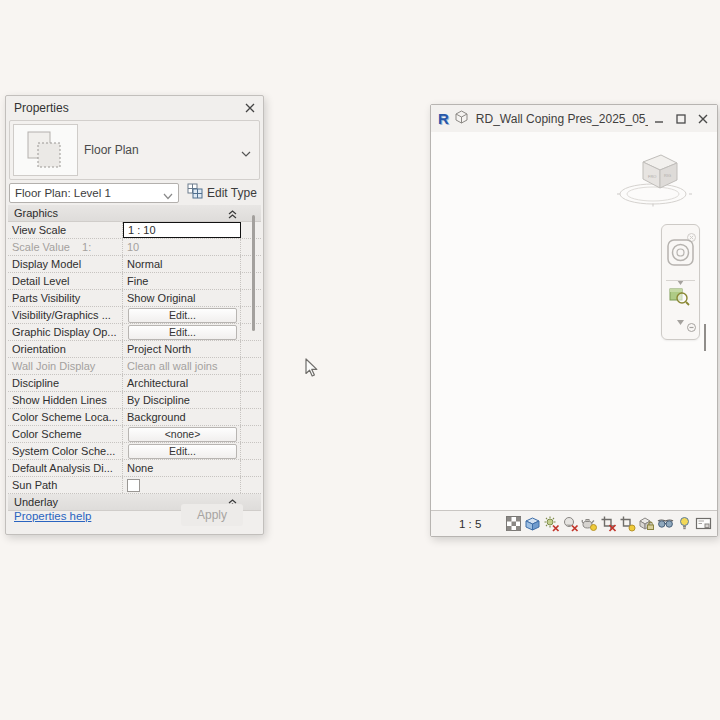  I want to click on navbar-minimize-icon, so click(692, 327).